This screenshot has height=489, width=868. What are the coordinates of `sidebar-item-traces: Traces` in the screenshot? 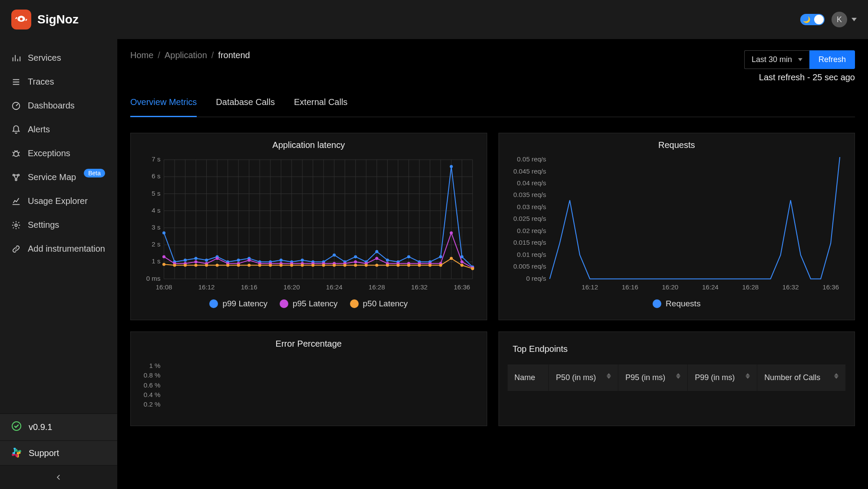 It's located at (59, 82).